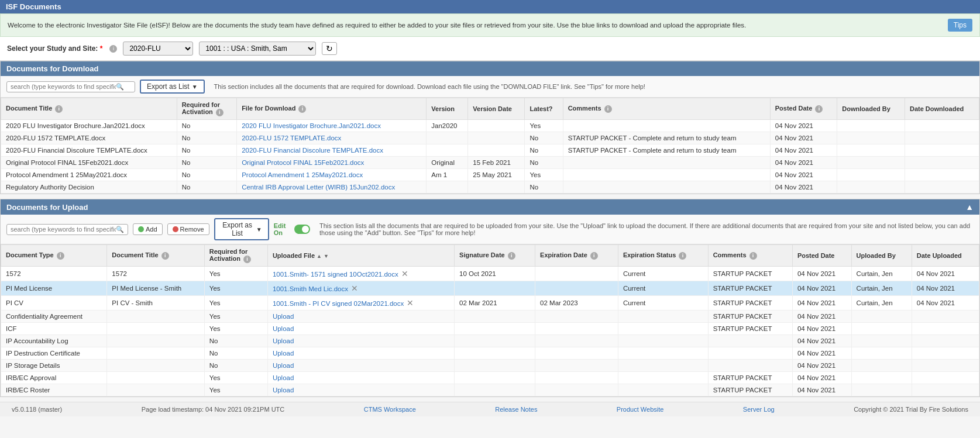  I want to click on expiration-status-cell: Current, so click(663, 274).